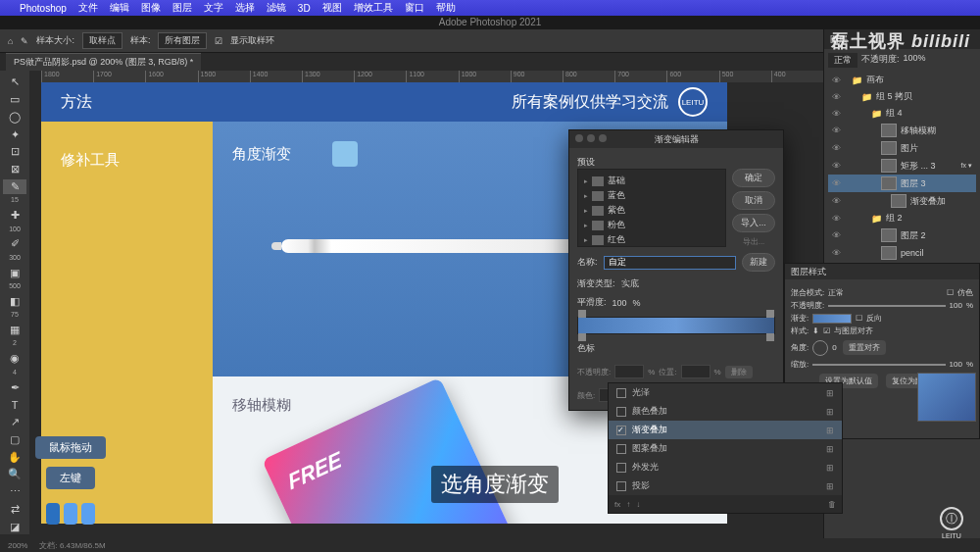 Image resolution: width=980 pixels, height=552 pixels. What do you see at coordinates (652, 196) in the screenshot?
I see `preset-folder: 蓝色` at bounding box center [652, 196].